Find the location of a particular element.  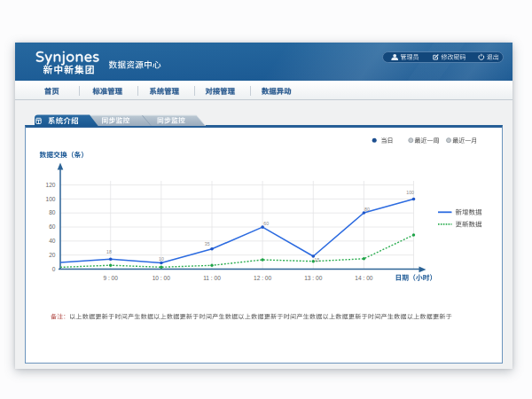

svg-text: 12 : 00 is located at coordinates (262, 278).